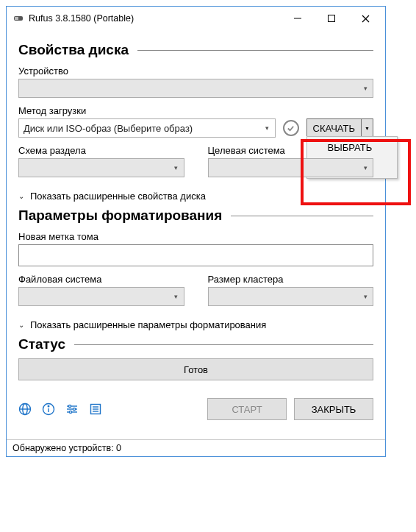 Image resolution: width=416 pixels, height=532 pixels. What do you see at coordinates (121, 216) in the screenshot?
I see `format-options-title: Параметры форматирования` at bounding box center [121, 216].